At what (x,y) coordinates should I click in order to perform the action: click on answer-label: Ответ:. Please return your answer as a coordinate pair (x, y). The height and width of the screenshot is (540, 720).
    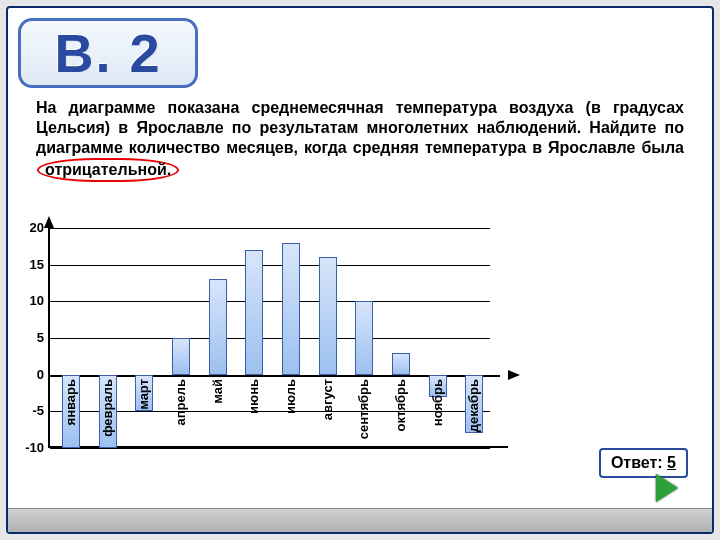
    Looking at the image, I should click on (637, 462).